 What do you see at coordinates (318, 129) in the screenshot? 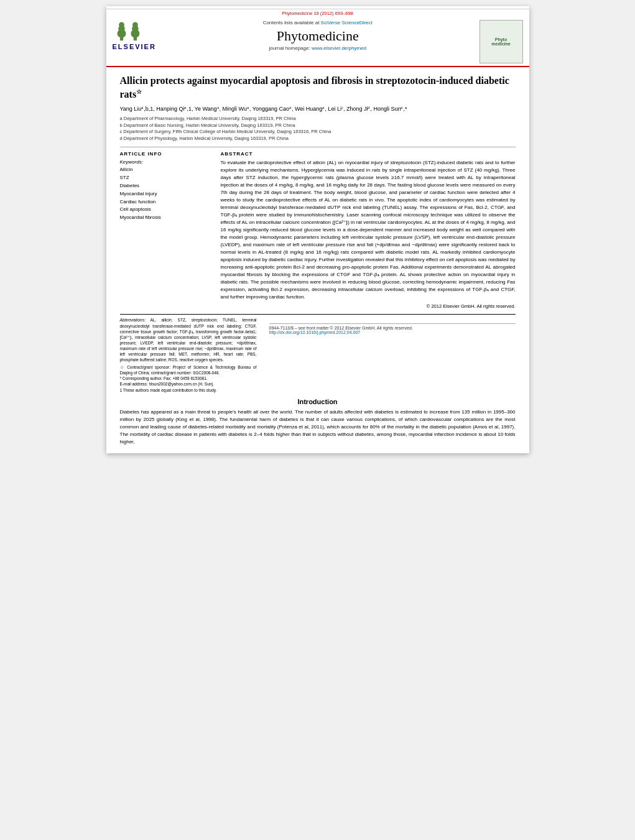
I see `affiliations-block: a Department of Pharmacology, Harbin Med…` at bounding box center [318, 129].